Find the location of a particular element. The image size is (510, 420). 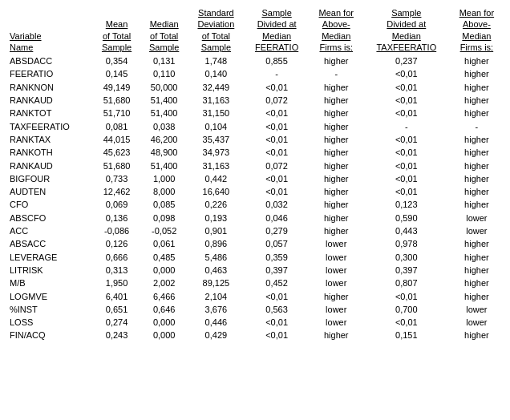

data-cell: 44,015 is located at coordinates (117, 139).